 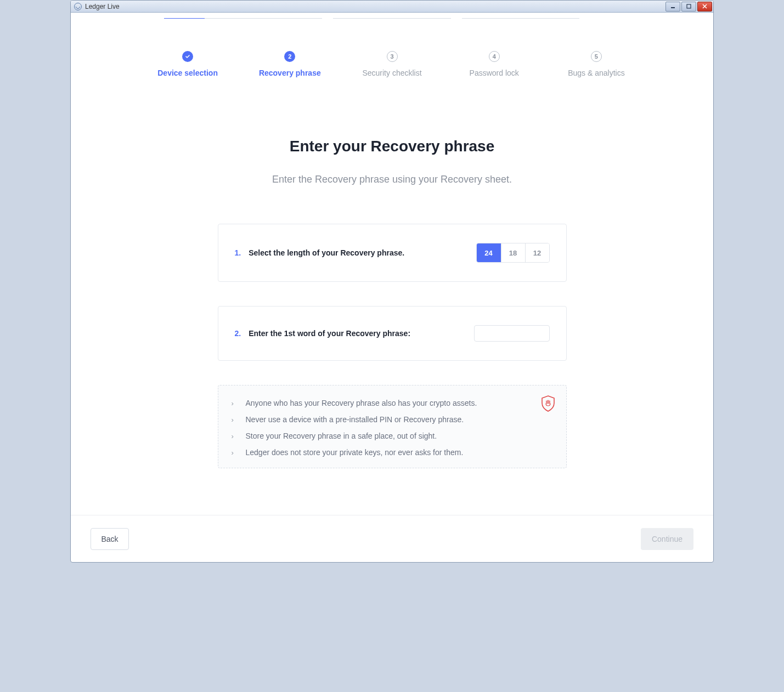 I want to click on window-controls, so click(x=689, y=7).